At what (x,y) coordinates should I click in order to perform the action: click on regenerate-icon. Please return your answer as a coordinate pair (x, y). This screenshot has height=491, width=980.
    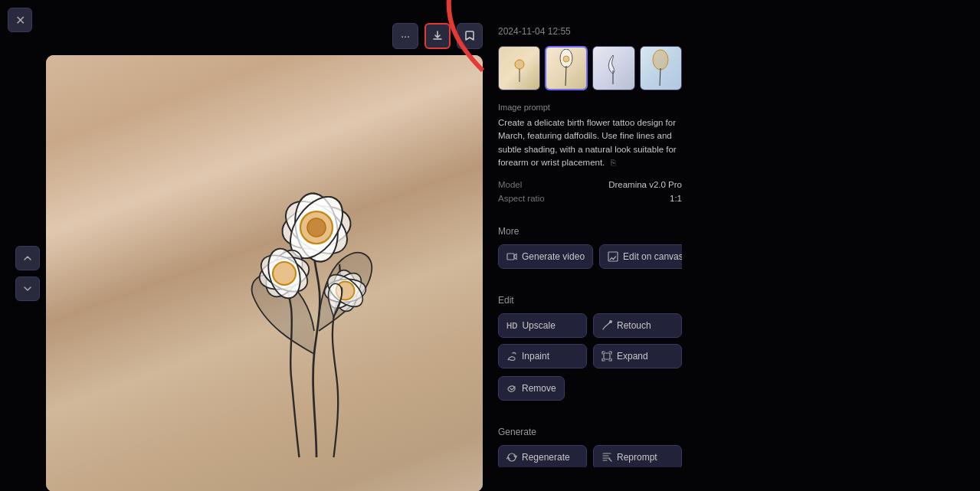
    Looking at the image, I should click on (512, 457).